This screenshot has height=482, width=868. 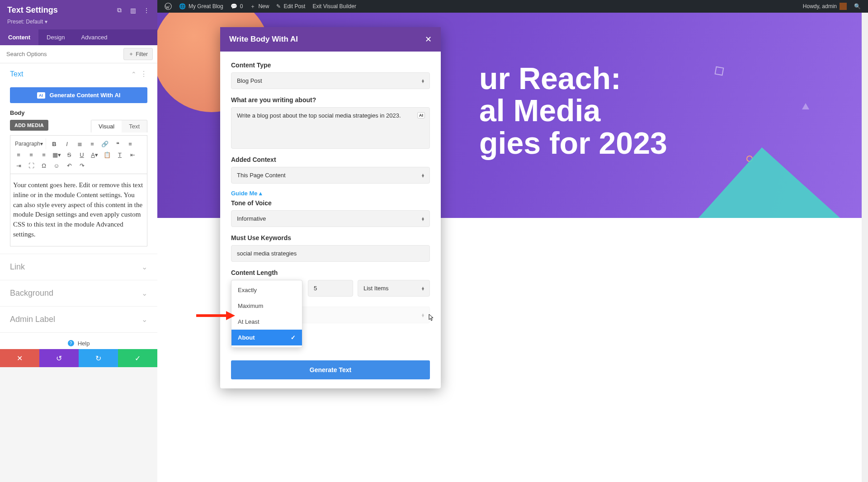 I want to click on sidebar-header: Text Settings ⧉ ▥ ⋮ Preset: Default ▾, so click(x=79, y=14).